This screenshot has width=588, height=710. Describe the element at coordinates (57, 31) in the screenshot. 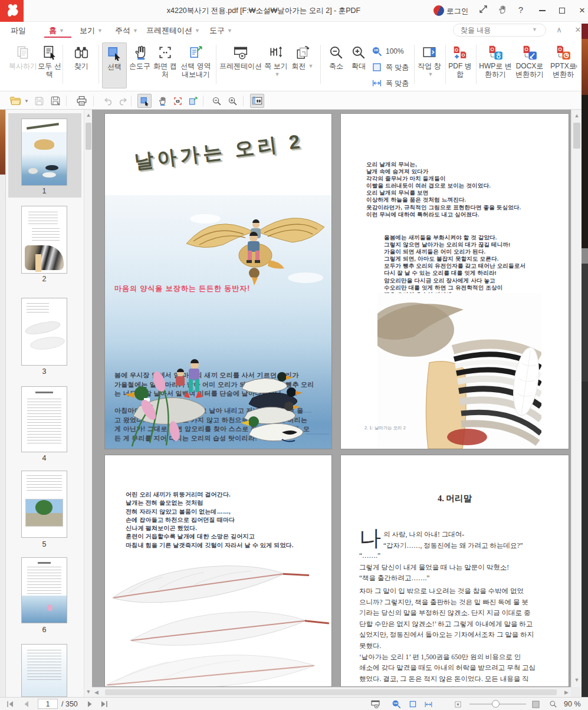

I see `tab-home: 홈▼` at that location.